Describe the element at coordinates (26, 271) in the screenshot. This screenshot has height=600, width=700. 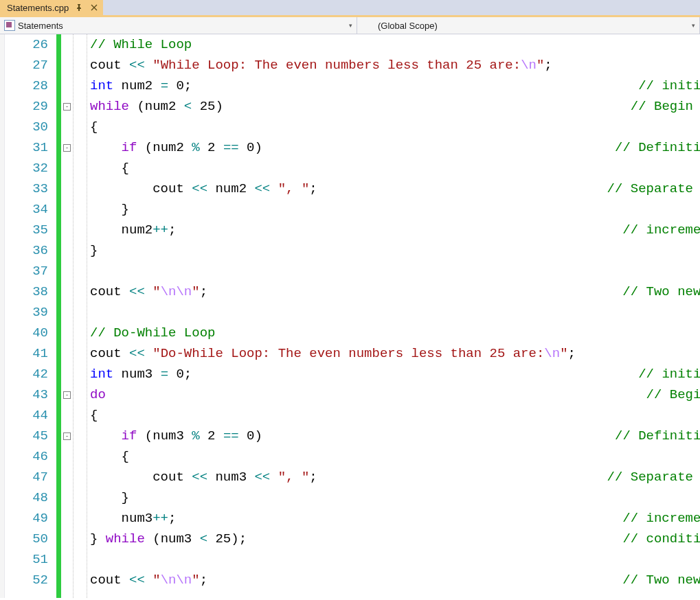
I see `line-number: 37` at that location.